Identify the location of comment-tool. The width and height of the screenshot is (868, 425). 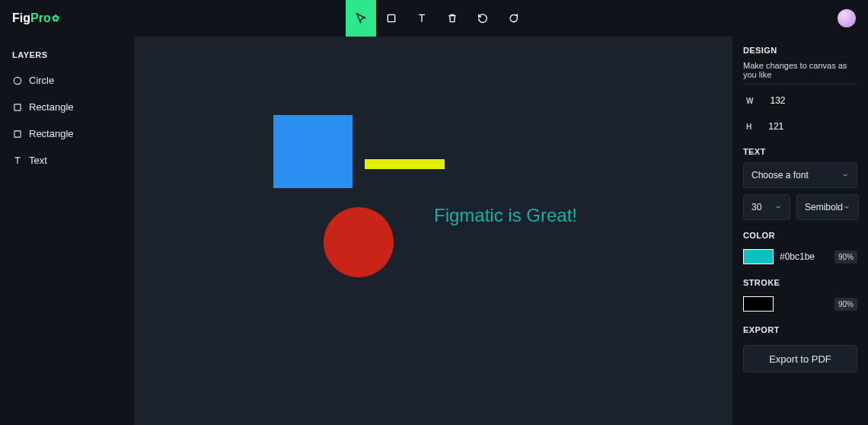
(513, 18).